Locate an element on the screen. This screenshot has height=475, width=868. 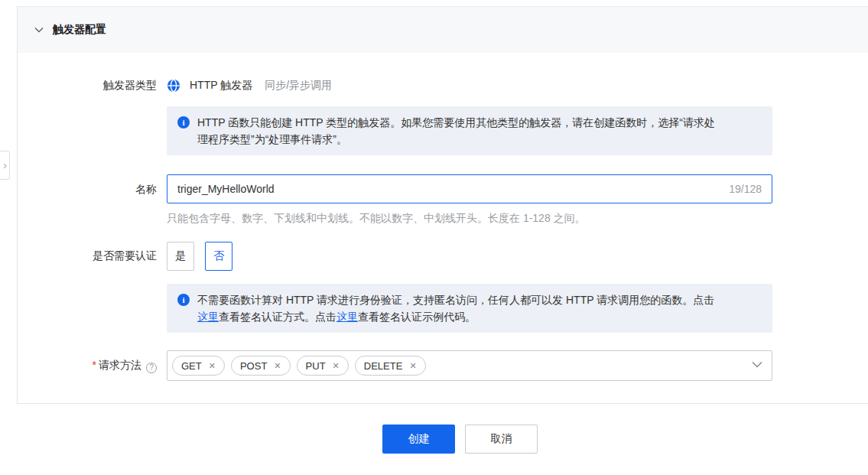
invoke-mode-value: 同步/异步调用 is located at coordinates (298, 86).